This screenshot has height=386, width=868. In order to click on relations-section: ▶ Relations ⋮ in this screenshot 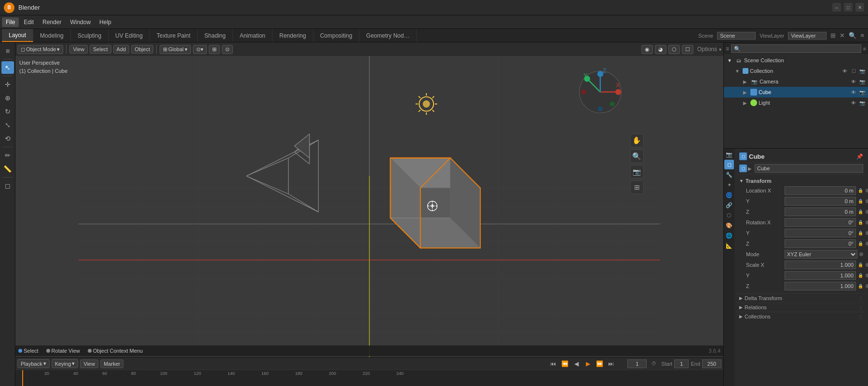, I will do `click(801, 307)`.